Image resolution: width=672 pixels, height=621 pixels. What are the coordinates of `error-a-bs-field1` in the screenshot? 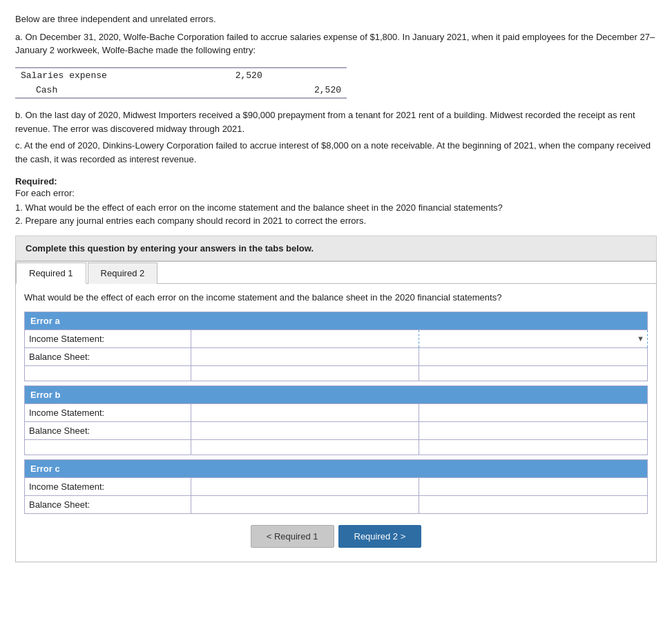 It's located at (305, 356).